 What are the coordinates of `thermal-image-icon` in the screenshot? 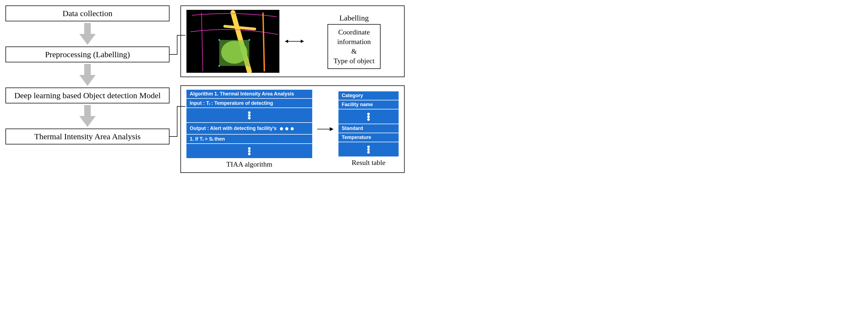 It's located at (233, 41).